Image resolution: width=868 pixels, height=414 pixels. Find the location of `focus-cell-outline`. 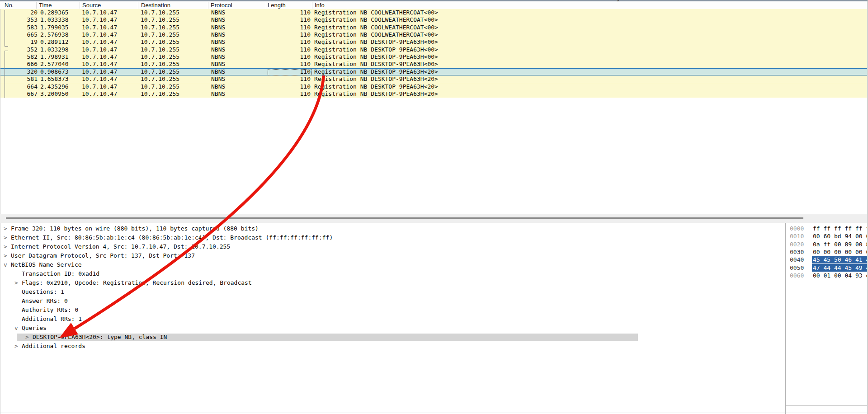

focus-cell-outline is located at coordinates (290, 72).